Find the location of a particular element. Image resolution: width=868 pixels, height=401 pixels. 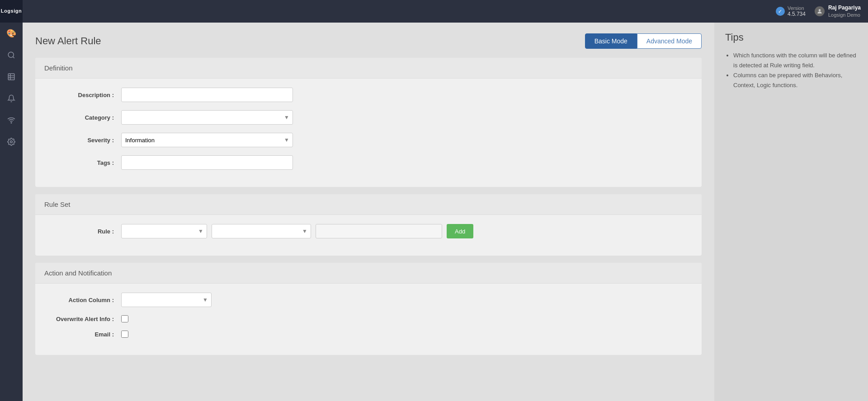

user-menu: Raj Pagariya Logsign Demo is located at coordinates (838, 11).